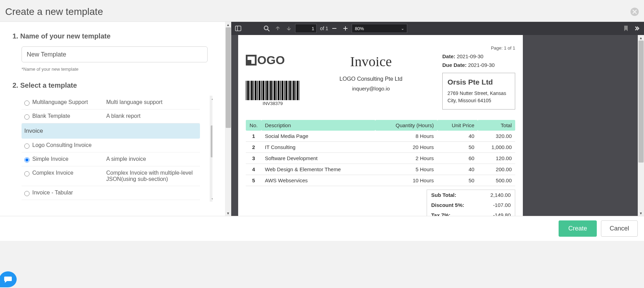  I want to click on template-desc: Complex Invoice with multiple-level JSON…, so click(152, 176).